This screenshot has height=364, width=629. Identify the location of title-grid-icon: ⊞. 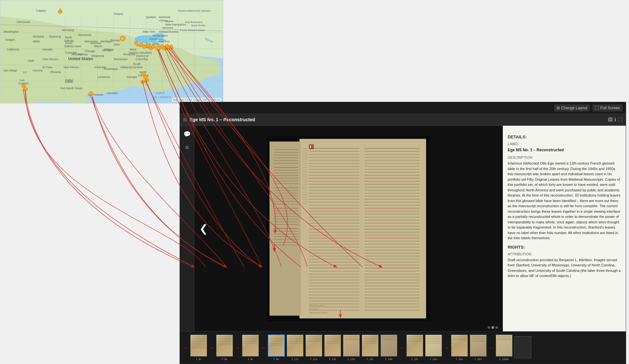
(185, 120).